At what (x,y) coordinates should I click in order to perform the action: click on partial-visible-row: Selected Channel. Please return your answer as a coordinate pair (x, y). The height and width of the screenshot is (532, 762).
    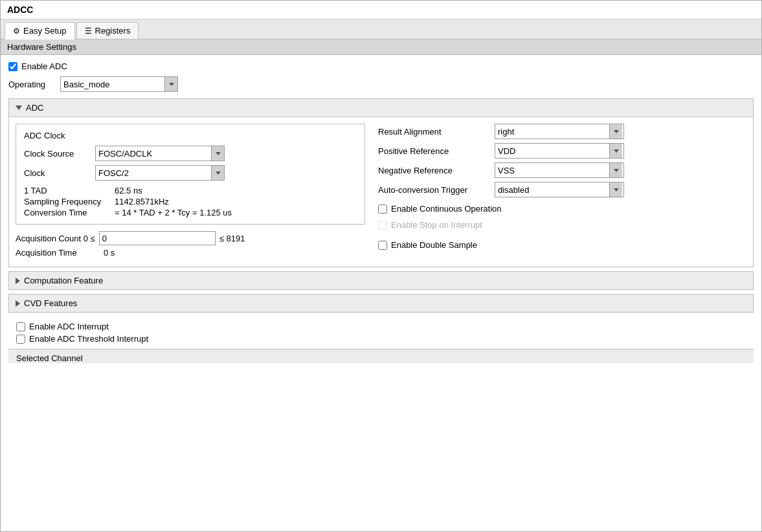
    Looking at the image, I should click on (381, 356).